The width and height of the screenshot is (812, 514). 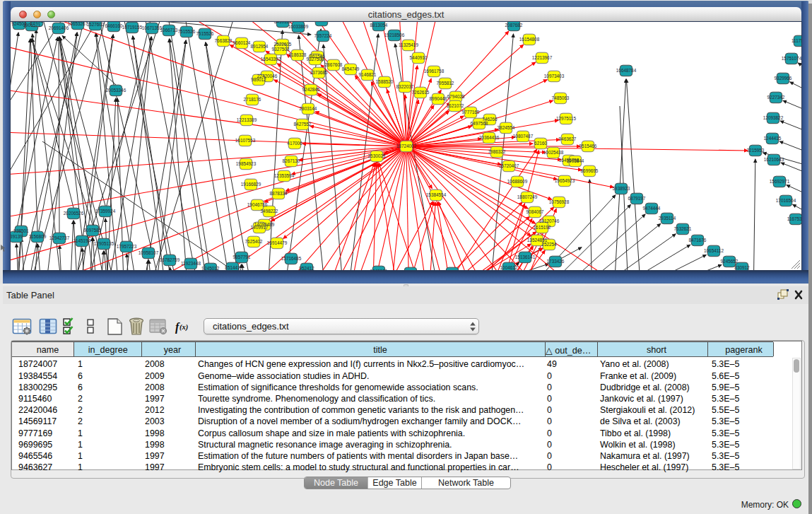 I want to click on svg-text: 3215953, so click(x=756, y=150).